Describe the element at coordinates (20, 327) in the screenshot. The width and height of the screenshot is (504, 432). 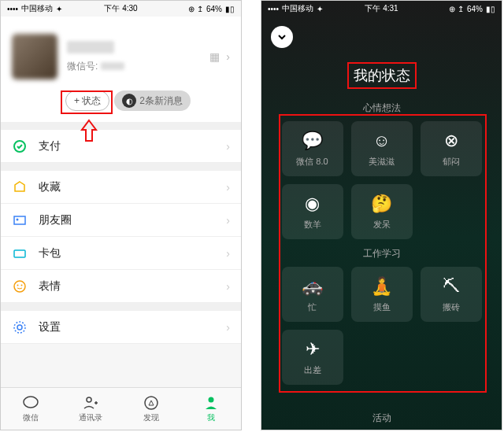
I see `settings-icon` at that location.